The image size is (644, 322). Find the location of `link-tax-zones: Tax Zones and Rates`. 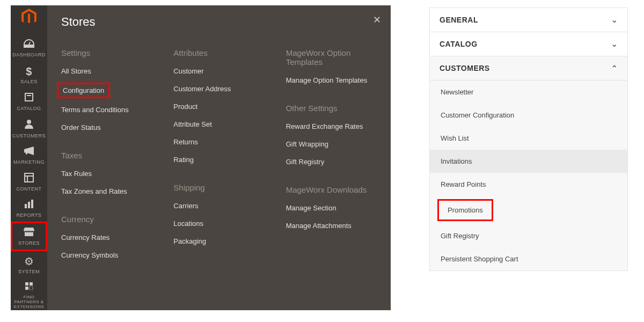

link-tax-zones: Tax Zones and Rates is located at coordinates (106, 191).